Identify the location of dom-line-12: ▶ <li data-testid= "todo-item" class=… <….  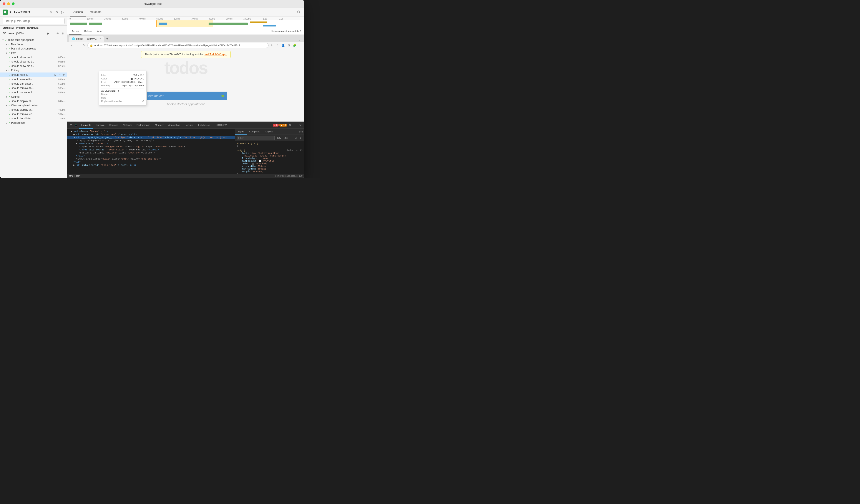
(151, 165).